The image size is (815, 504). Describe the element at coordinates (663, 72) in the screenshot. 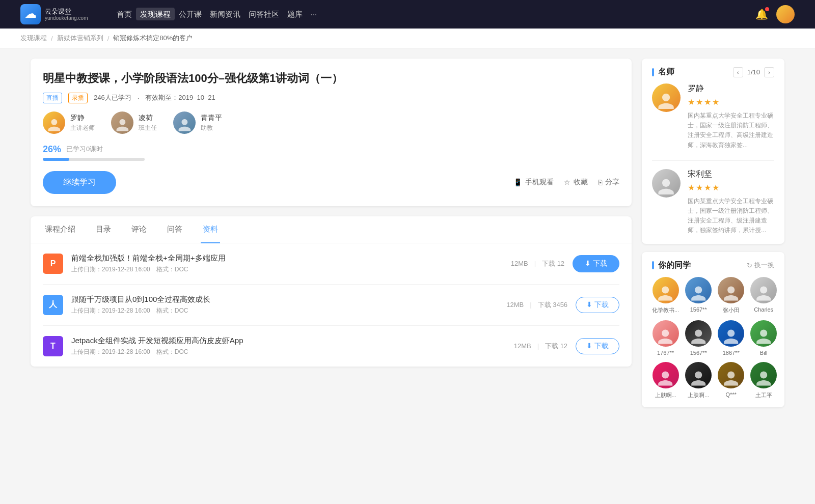

I see `teachers-section-title: 名师` at that location.